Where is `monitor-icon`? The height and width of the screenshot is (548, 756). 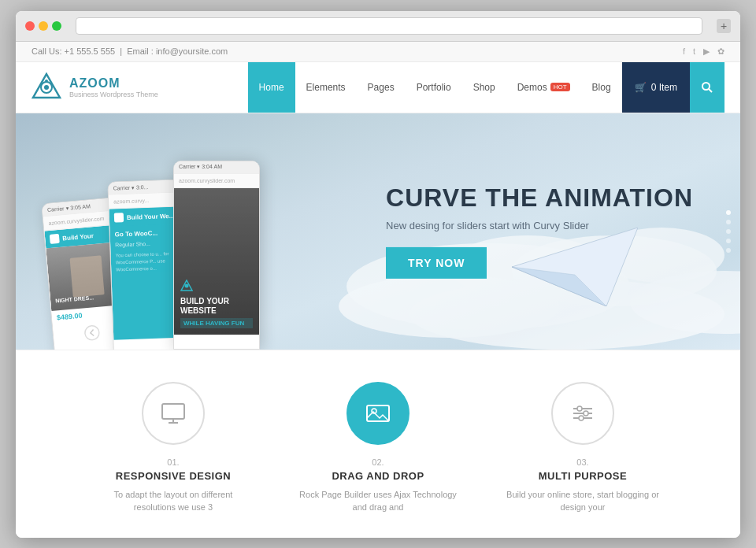 monitor-icon is located at coordinates (173, 413).